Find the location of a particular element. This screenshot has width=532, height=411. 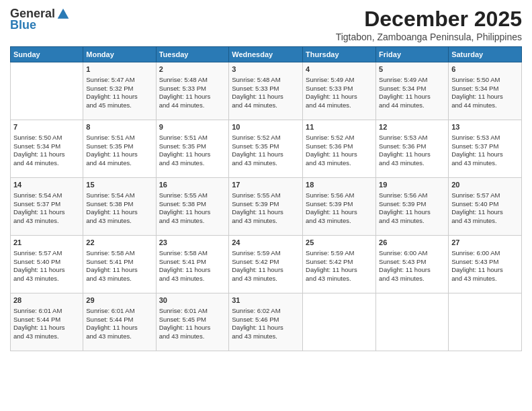

calendar-header-tuesday: Tuesday is located at coordinates (192, 55).